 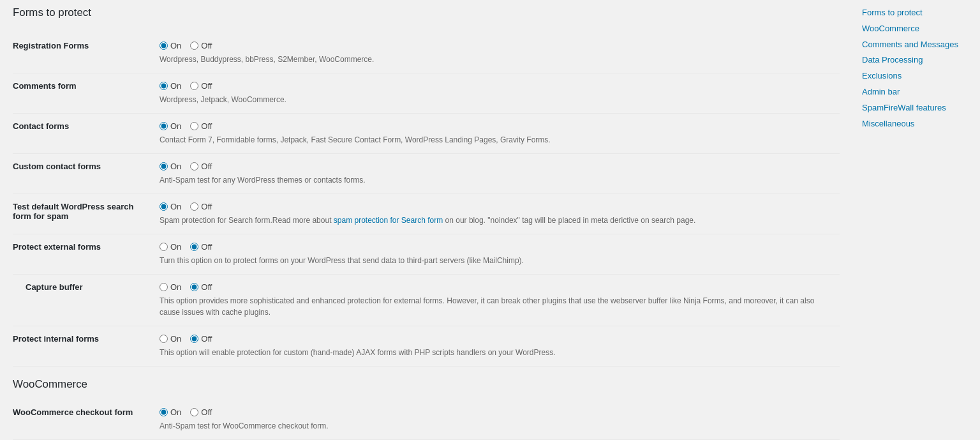 I want to click on label-registration-forms: Registration Forms, so click(x=83, y=54).